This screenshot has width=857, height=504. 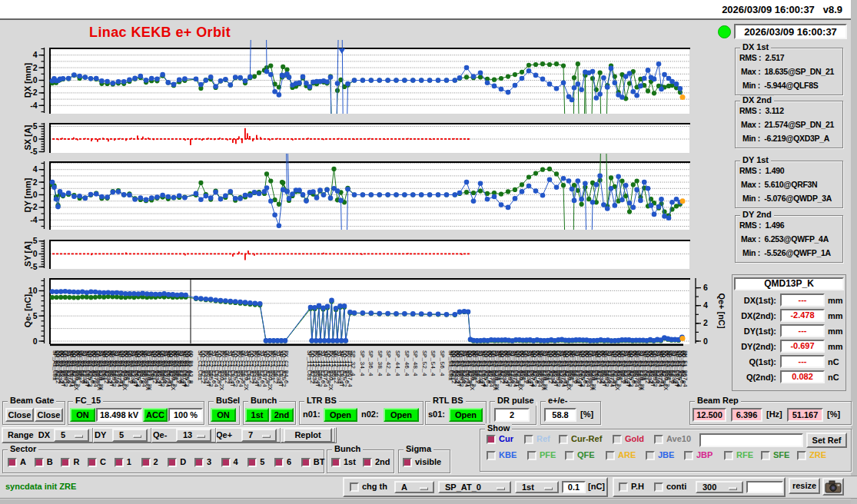 What do you see at coordinates (28, 81) in the screenshot?
I see `svg-text: DX [mm]` at bounding box center [28, 81].